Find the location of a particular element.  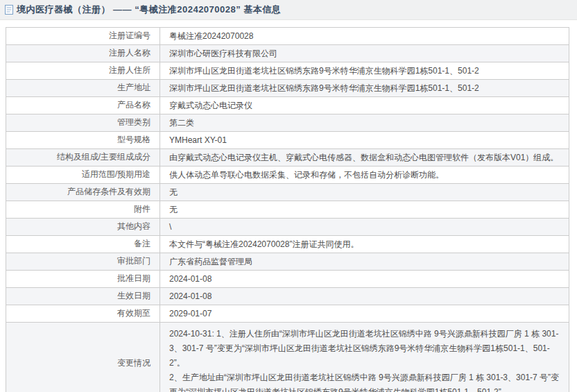

table-row-product-name: 产品名称 穿戴式动态心电记录仪 is located at coordinates (287, 105).